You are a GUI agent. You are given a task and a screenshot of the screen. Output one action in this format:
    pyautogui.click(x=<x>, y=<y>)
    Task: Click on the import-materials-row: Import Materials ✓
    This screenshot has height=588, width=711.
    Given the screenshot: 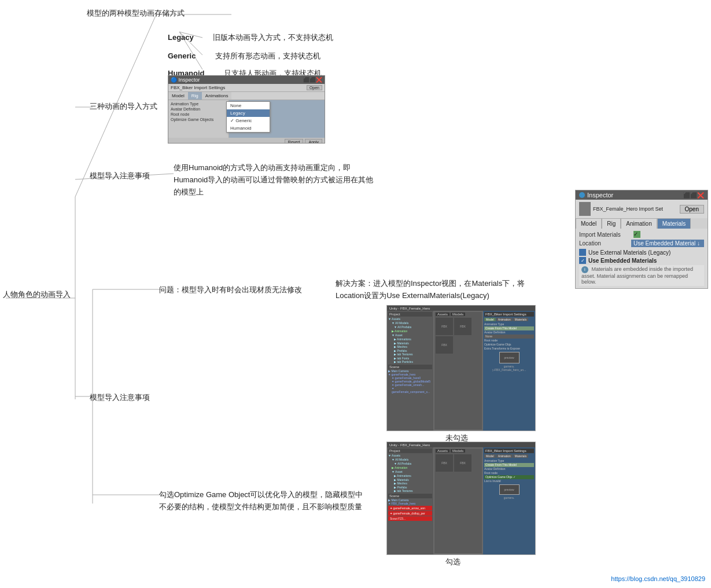 What is the action you would take?
    pyautogui.click(x=642, y=234)
    